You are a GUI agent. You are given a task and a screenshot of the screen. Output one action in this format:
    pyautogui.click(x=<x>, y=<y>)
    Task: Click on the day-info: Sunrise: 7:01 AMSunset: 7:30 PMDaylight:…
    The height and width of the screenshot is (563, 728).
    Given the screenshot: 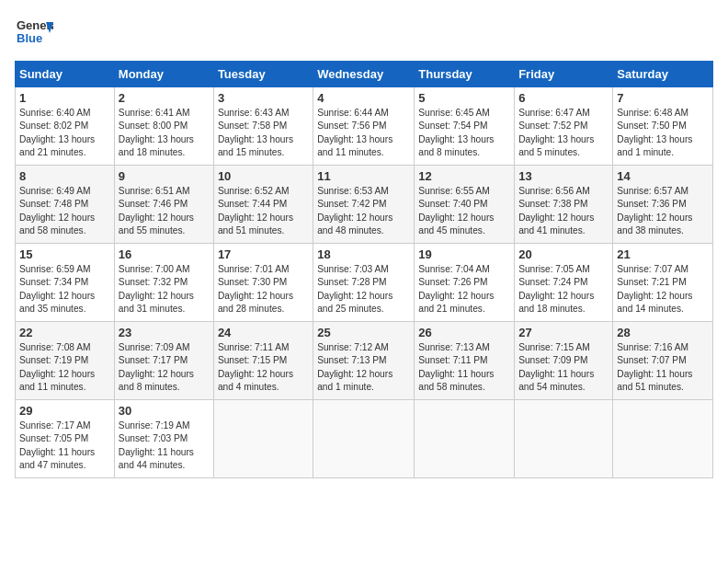 What is the action you would take?
    pyautogui.click(x=263, y=289)
    